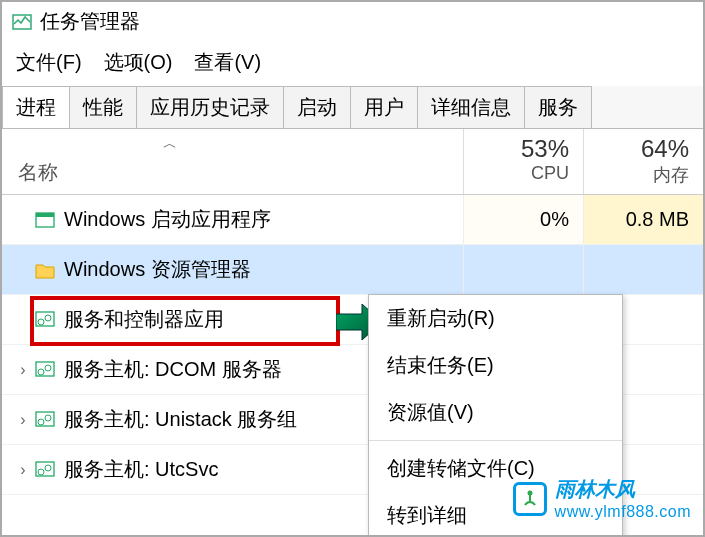 The height and width of the screenshot is (537, 705). What do you see at coordinates (264, 270) in the screenshot?
I see `process-name: Windows 资源管理器` at bounding box center [264, 270].